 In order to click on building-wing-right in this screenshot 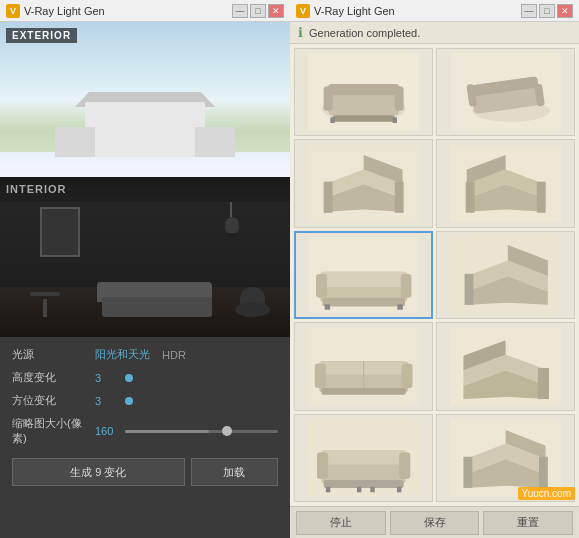, I will do `click(215, 142)`.